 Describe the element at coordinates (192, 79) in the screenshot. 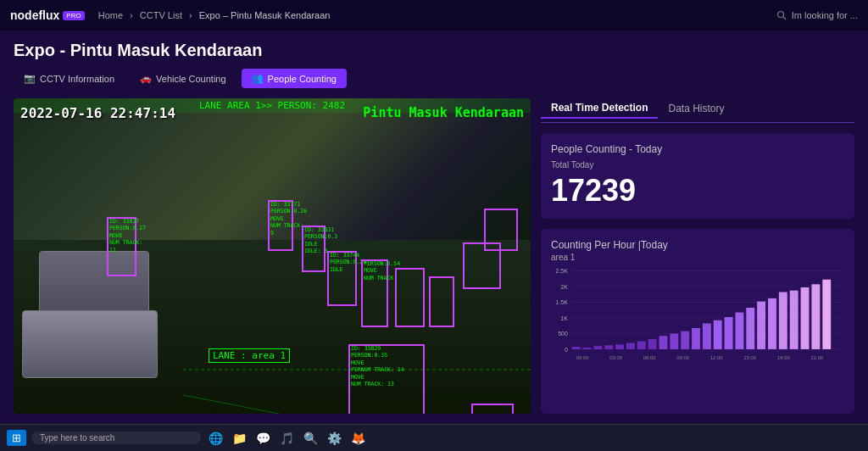

I see `tab-vehicle-label: Vehicle Counting` at that location.